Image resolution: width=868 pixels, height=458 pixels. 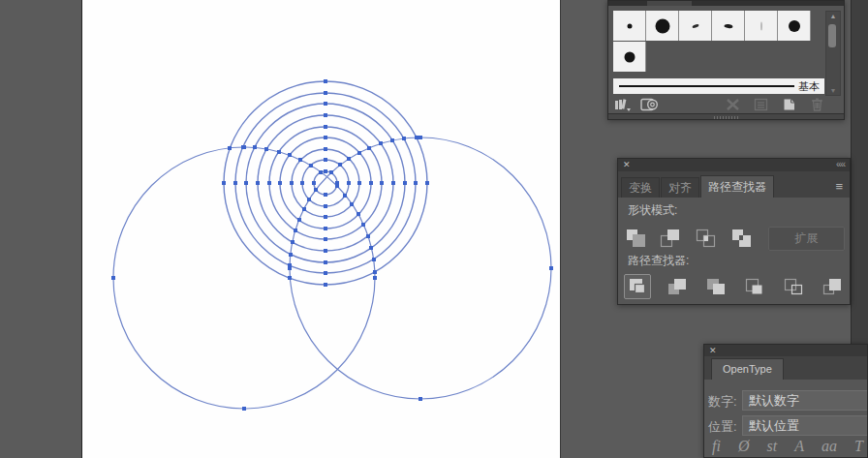 I want to click on scrollbar-thumb, so click(x=832, y=36).